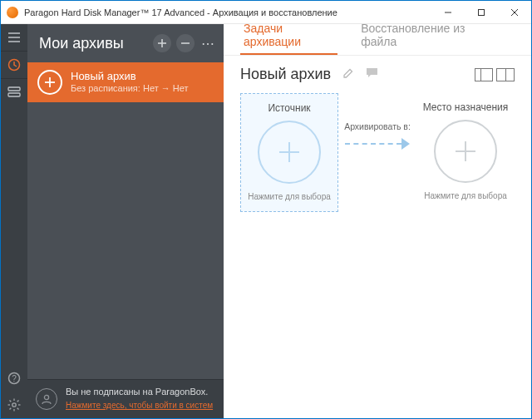  I want to click on source-box: Источник Нажмите для выбора, so click(289, 153).